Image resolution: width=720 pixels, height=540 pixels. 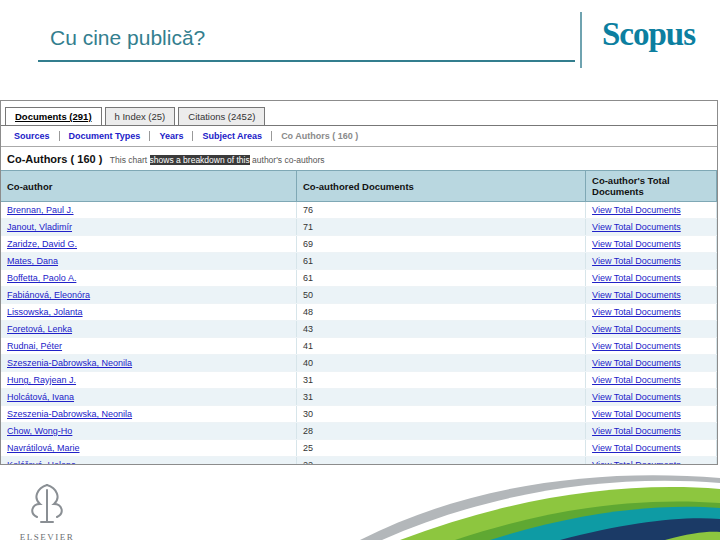 I want to click on desc-highlighted-text: shows a breakdown of this, so click(x=200, y=160).